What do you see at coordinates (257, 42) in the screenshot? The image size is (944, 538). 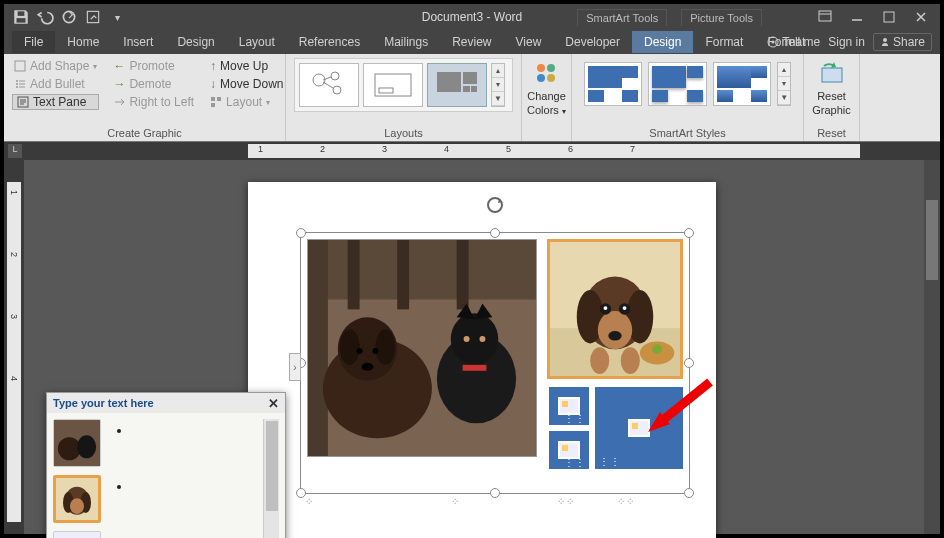 I see `tab-layout: Layout` at bounding box center [257, 42].